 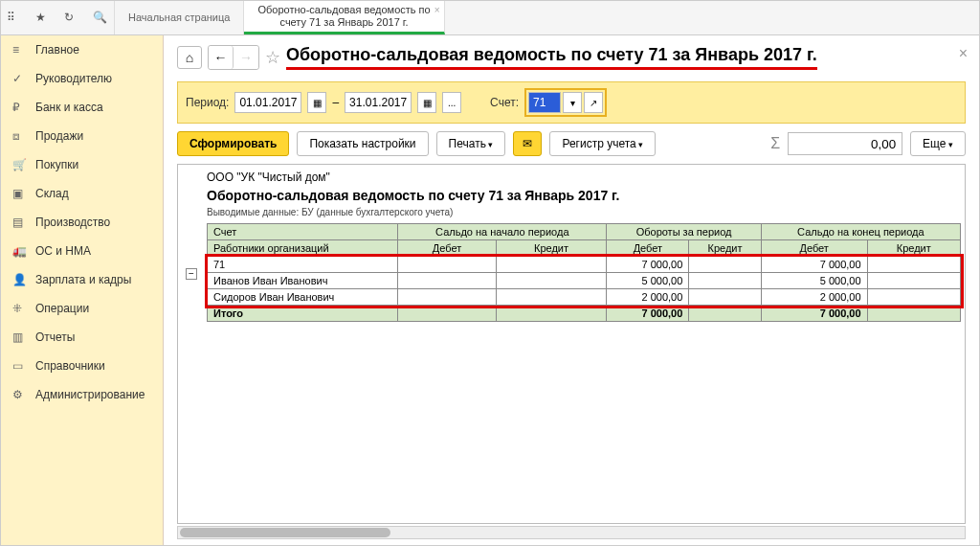 I want to click on print-button: Печать, so click(x=471, y=144).